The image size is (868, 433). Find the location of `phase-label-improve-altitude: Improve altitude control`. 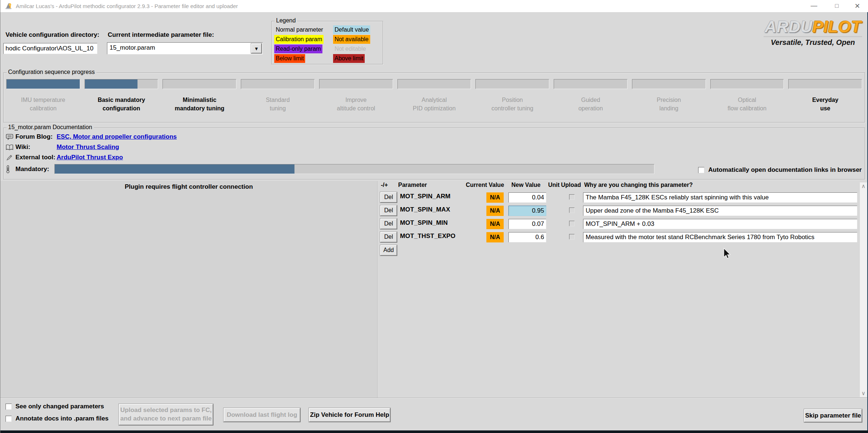

phase-label-improve-altitude: Improve altitude control is located at coordinates (356, 103).